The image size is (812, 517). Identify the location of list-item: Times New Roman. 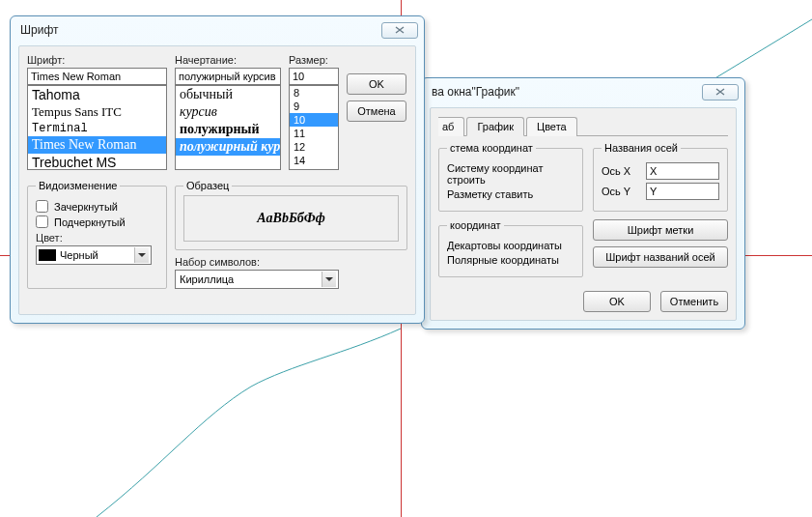
(97, 145).